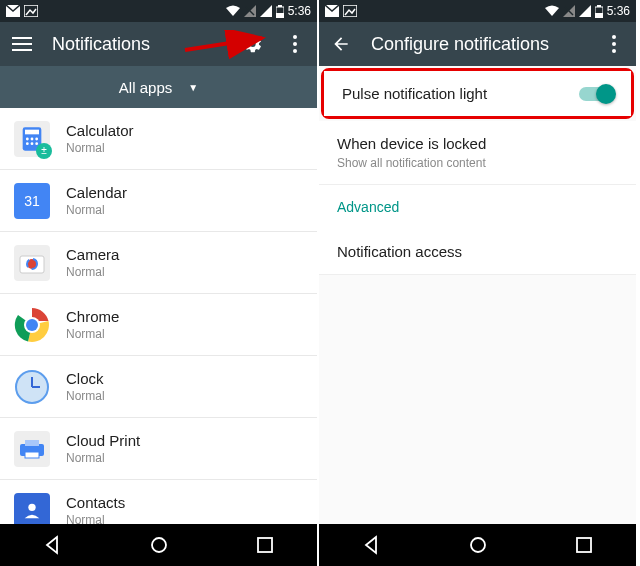 The width and height of the screenshot is (640, 566). Describe the element at coordinates (32, 201) in the screenshot. I see `app-icon: 31` at that location.